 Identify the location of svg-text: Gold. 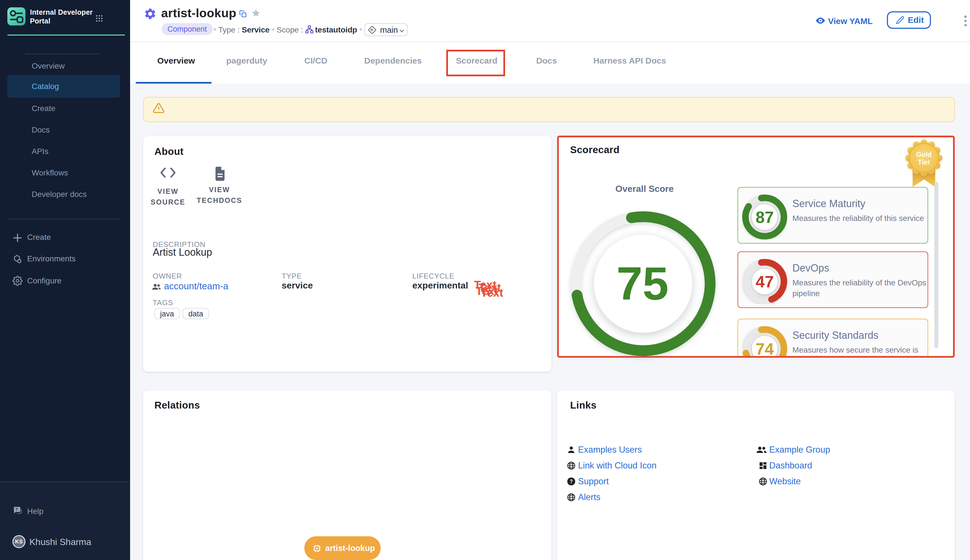
(924, 155).